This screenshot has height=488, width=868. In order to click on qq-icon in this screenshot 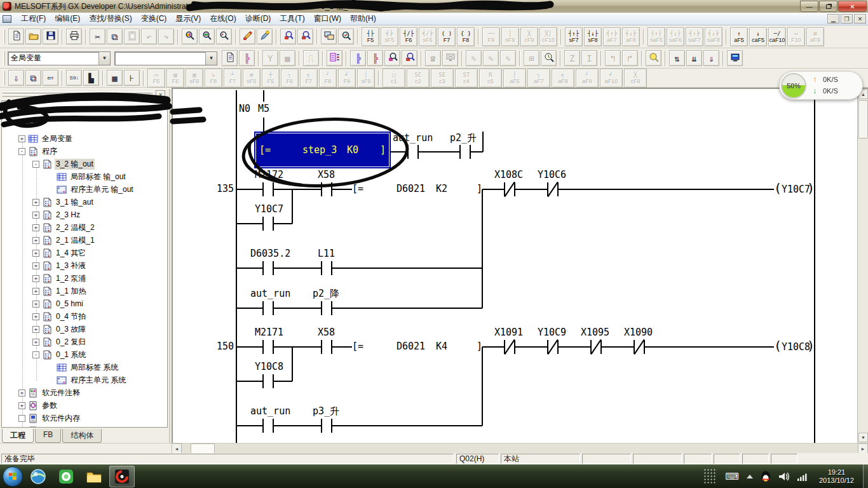, I will do `click(766, 477)`.